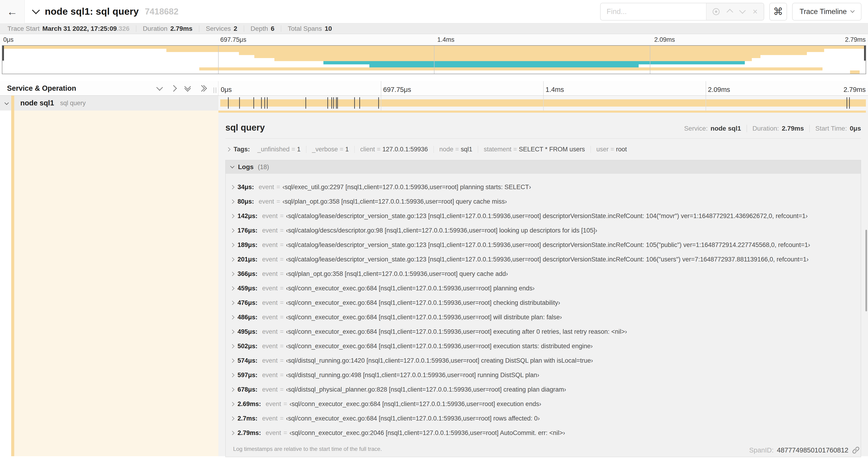 The height and width of the screenshot is (459, 868). I want to click on log-entry: 459μs:event=‹sql/conn_executor_exec.go:6…, so click(545, 288).